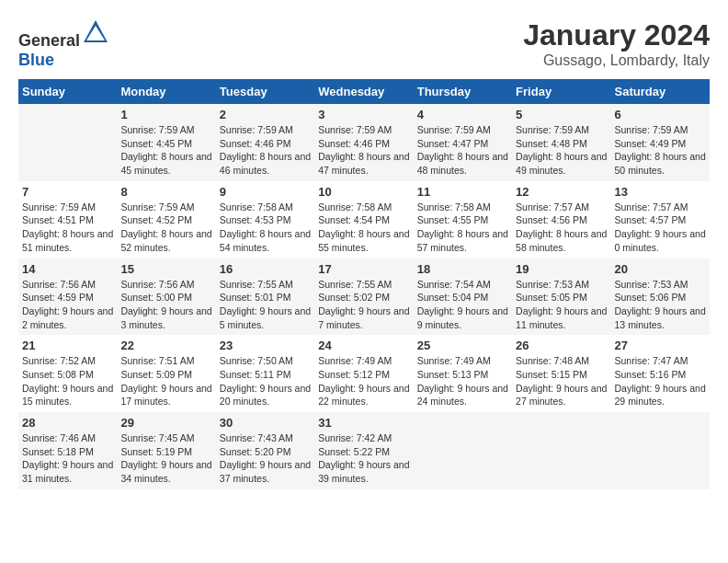  I want to click on calendar-cell: 5Sunrise: 7:59 AMSunset: 4:48 PMDaylight…, so click(561, 143).